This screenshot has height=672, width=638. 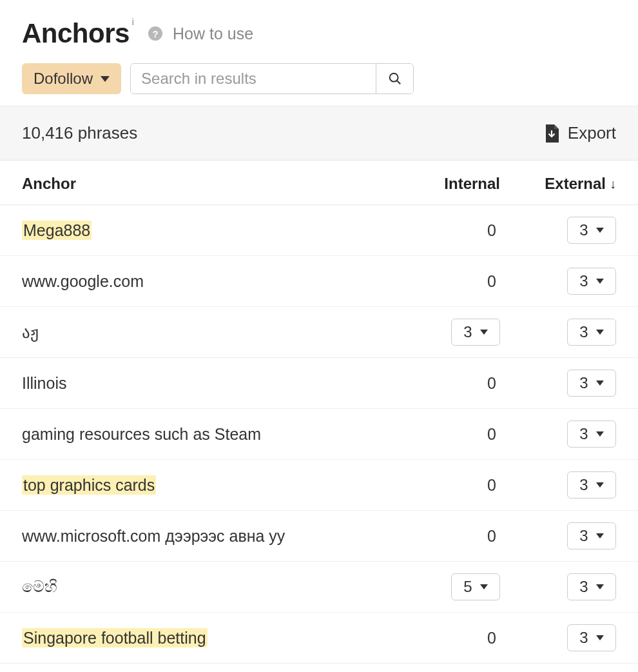 I want to click on anchor-cell: top graphics cards, so click(x=209, y=485).